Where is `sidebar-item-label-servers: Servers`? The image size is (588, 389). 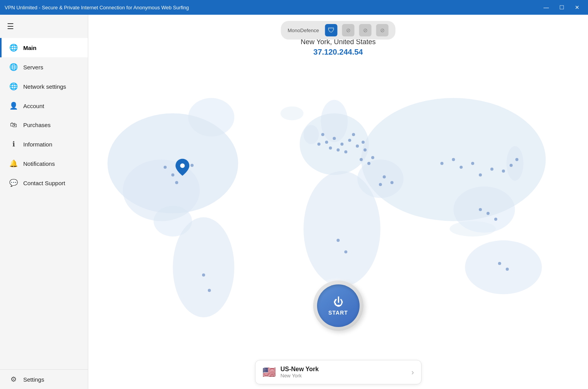 sidebar-item-label-servers: Servers is located at coordinates (33, 67).